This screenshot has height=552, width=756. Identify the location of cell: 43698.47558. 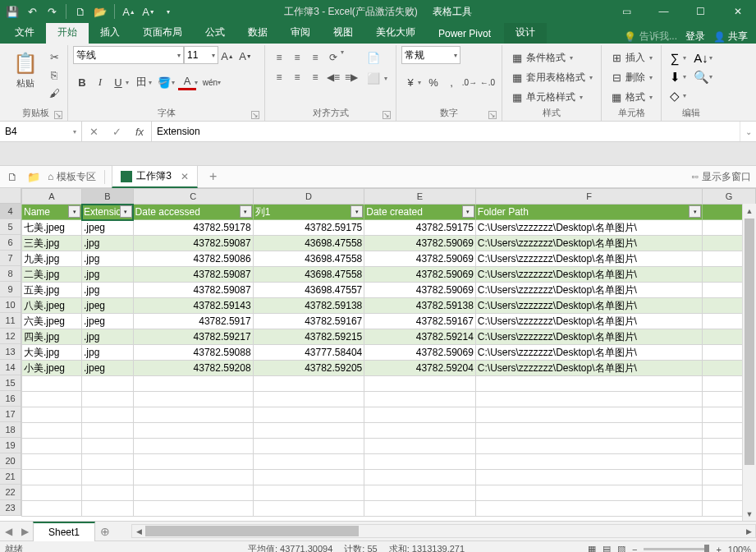
(309, 243).